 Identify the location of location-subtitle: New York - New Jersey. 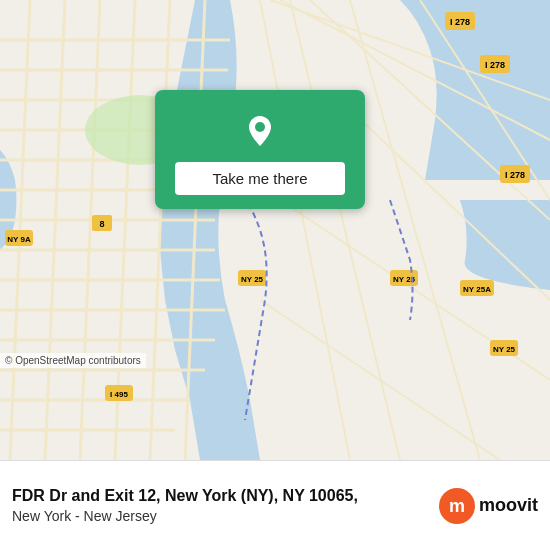
(185, 516).